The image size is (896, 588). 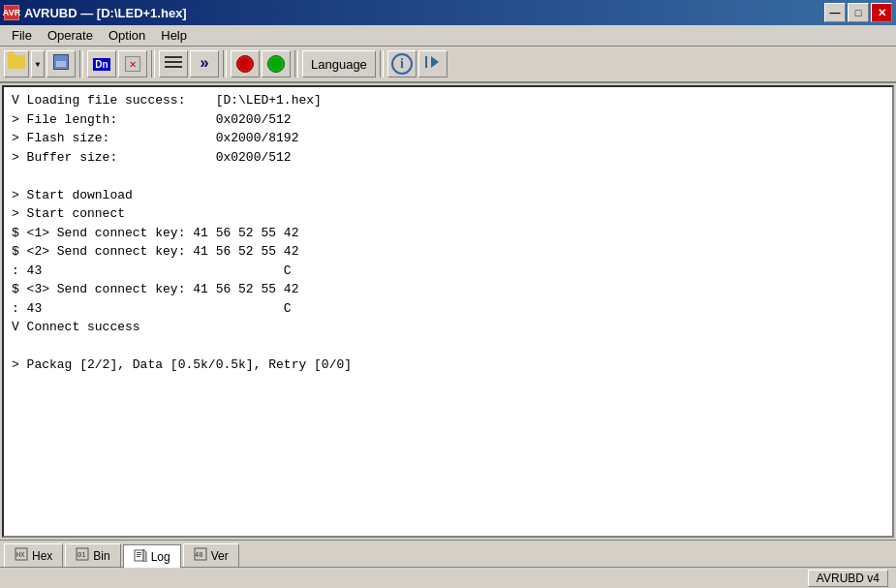 I want to click on toolbar: ▼ Dn ✕ » Language i, so click(x=448, y=65).